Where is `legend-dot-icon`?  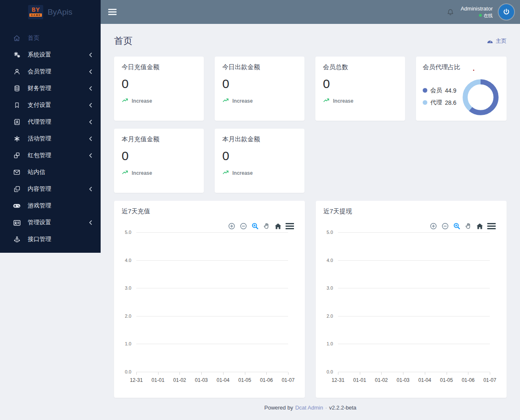 legend-dot-icon is located at coordinates (425, 102).